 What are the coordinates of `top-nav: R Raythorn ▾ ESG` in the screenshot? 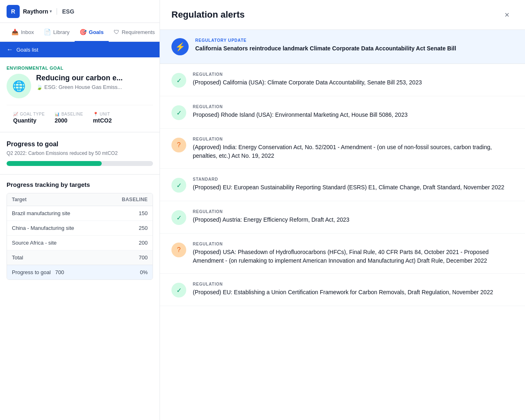 It's located at (80, 11).